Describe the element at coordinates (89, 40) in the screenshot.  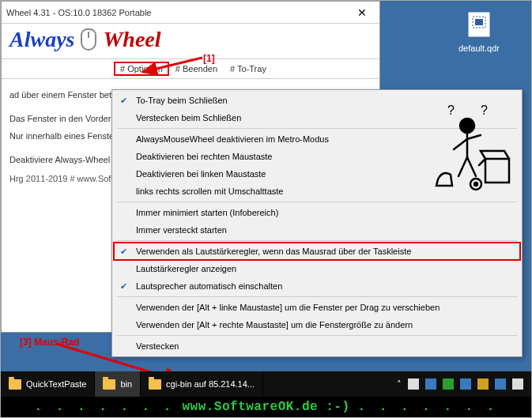
I see `mouse-icon` at that location.